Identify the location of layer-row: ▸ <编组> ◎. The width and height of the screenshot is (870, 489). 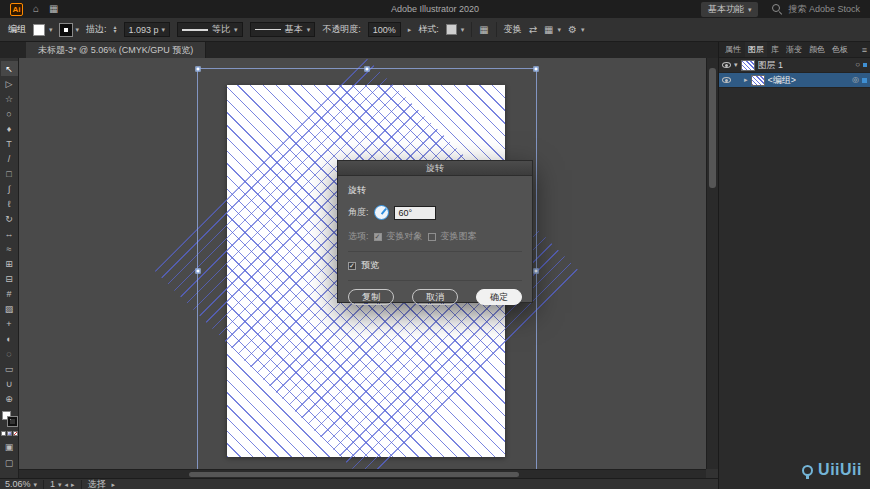
(794, 80).